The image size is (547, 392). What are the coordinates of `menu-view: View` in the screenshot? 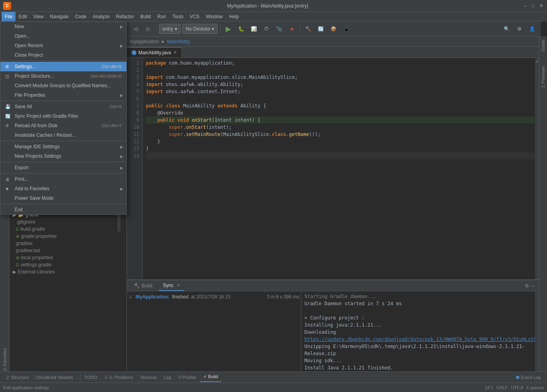 It's located at (38, 17).